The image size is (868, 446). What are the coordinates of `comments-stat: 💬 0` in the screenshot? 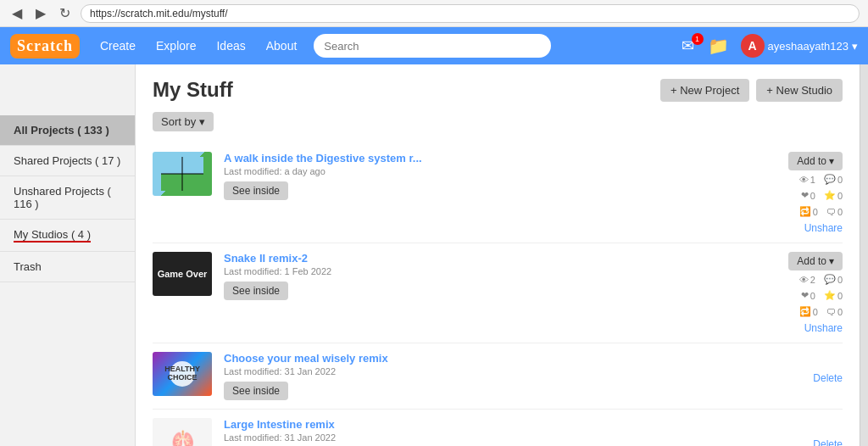 It's located at (833, 280).